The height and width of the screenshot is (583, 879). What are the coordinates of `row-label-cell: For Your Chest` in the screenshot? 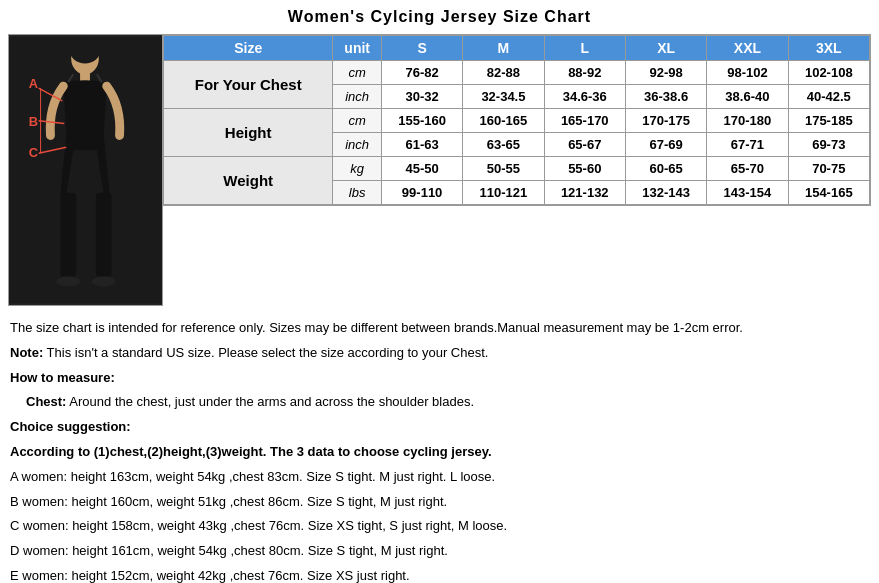 It's located at (248, 85).